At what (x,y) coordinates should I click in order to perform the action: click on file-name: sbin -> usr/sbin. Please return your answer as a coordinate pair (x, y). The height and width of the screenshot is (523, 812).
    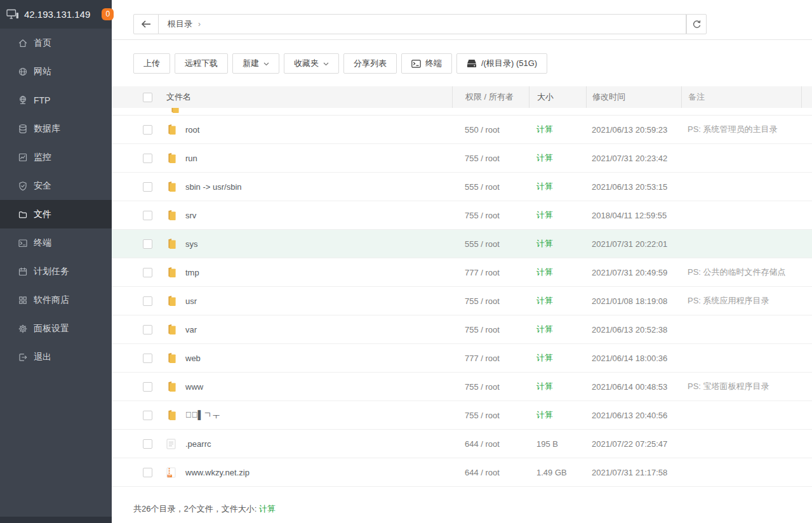
    Looking at the image, I should click on (213, 187).